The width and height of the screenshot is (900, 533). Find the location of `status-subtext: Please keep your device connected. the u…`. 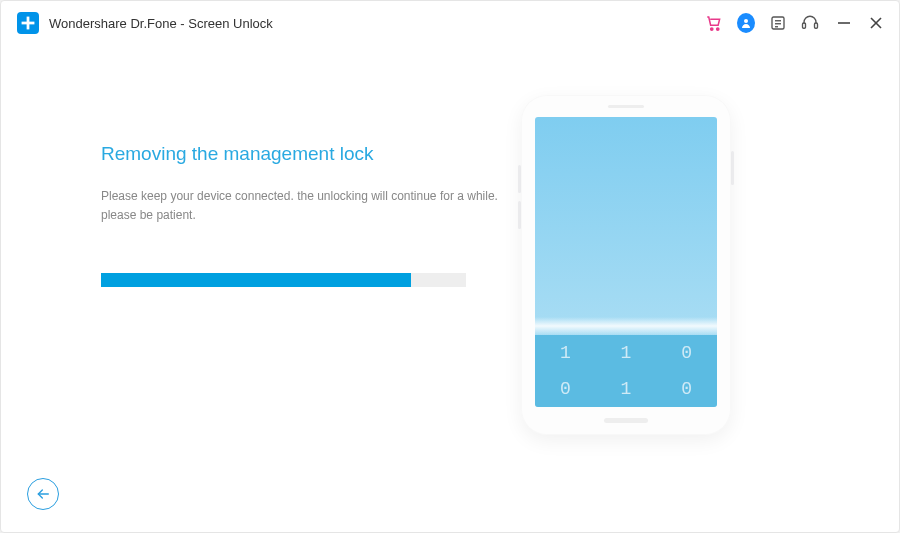

status-subtext: Please keep your device connected. the u… is located at coordinates (311, 206).